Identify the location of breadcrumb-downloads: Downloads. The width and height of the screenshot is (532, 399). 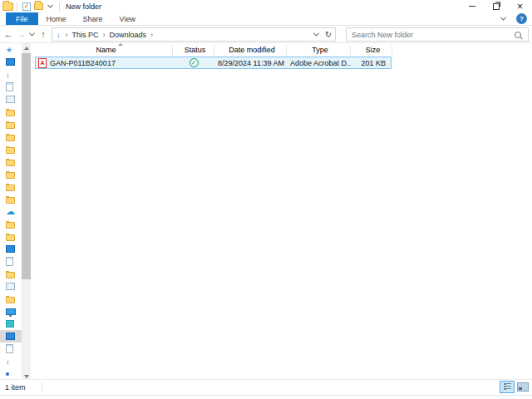
(128, 35).